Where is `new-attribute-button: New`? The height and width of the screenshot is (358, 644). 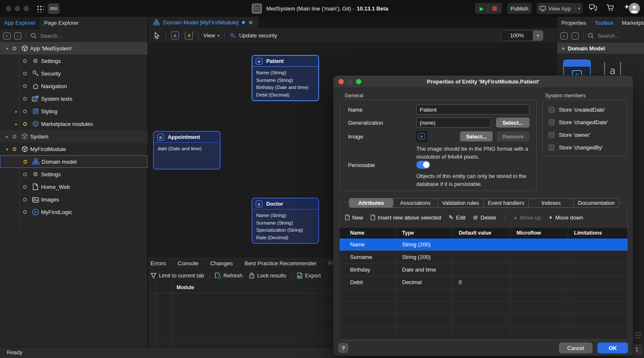
new-attribute-button: New is located at coordinates (354, 217).